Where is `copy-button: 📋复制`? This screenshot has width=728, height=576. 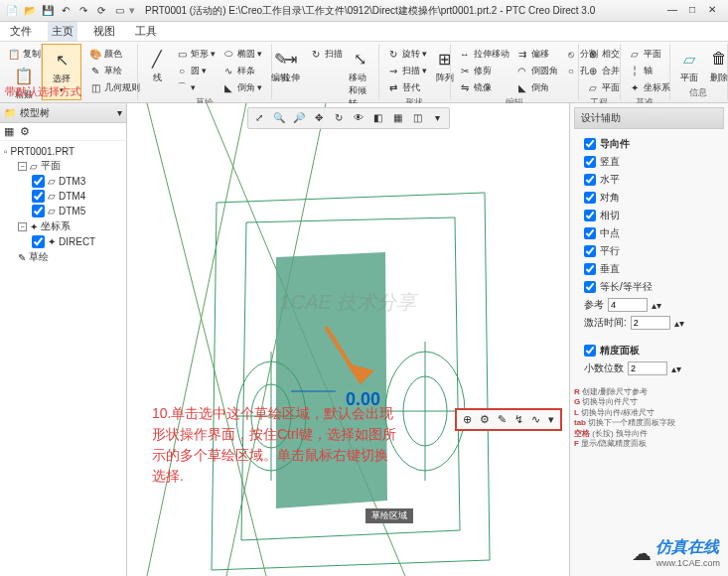
copy-button: 📋复制 is located at coordinates (24, 54).